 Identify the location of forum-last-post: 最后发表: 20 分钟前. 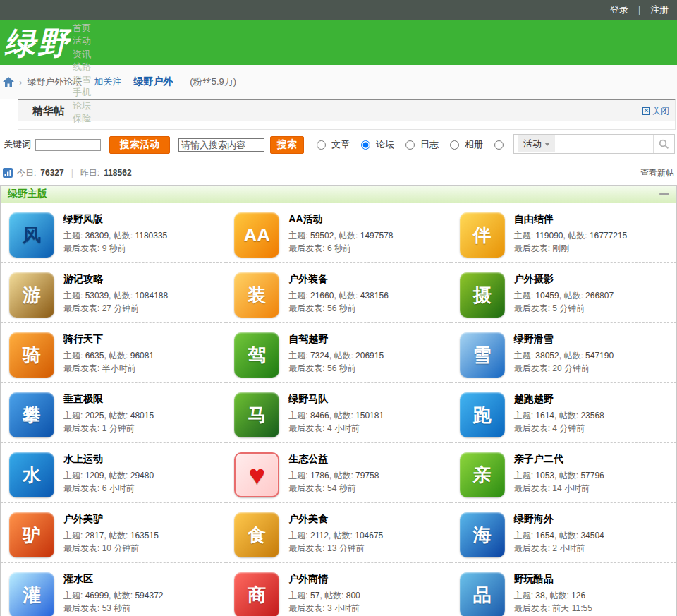
(564, 368).